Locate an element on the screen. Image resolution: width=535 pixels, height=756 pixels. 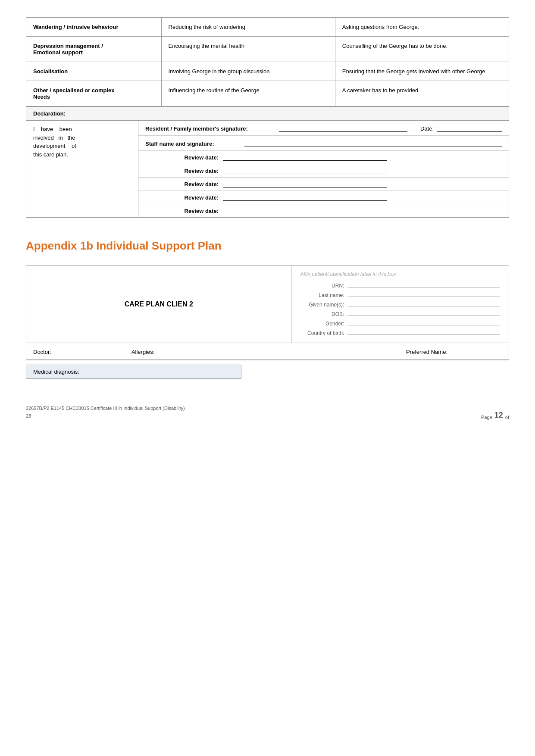
resident-signature-row: Resident / Family member's signature: Da… is located at coordinates (323, 128).